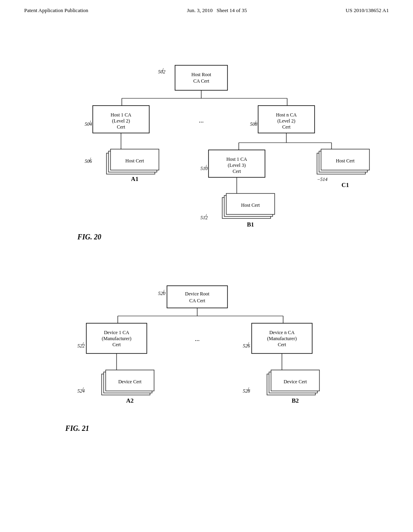 The height and width of the screenshot is (532, 413). I want to click on svg-text: Host Root, so click(201, 75).